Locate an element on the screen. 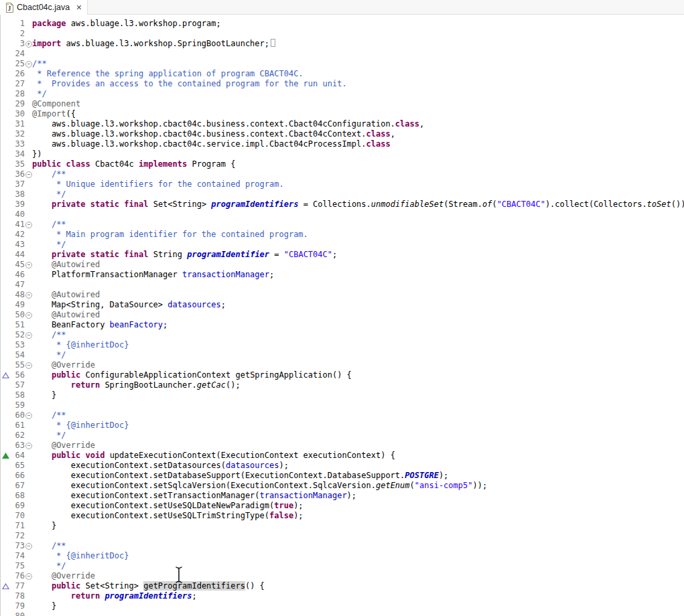  code-line: 68 executionContext.setTransactionManage… is located at coordinates (342, 495).